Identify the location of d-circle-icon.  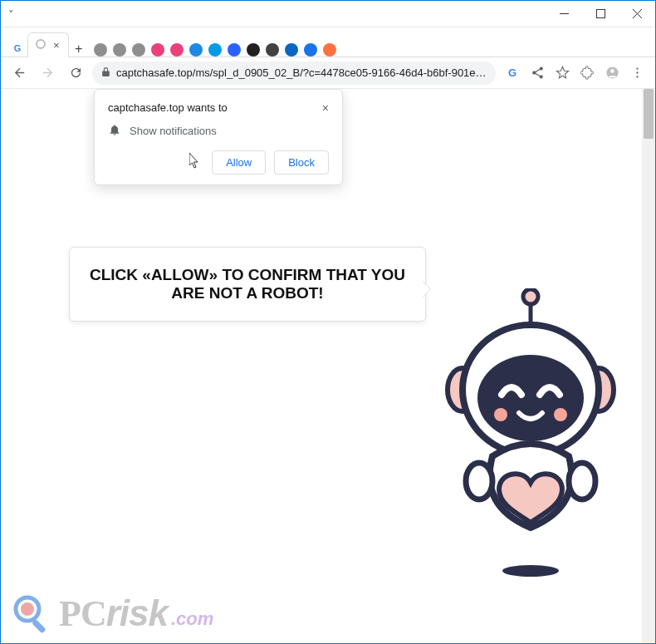
(253, 50).